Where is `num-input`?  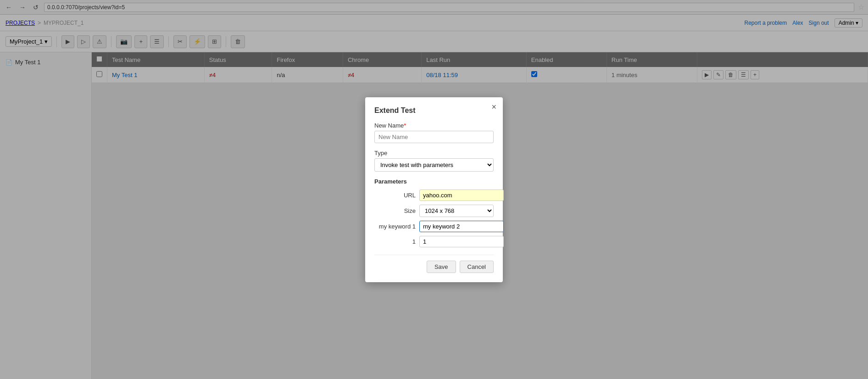
num-input is located at coordinates (462, 241).